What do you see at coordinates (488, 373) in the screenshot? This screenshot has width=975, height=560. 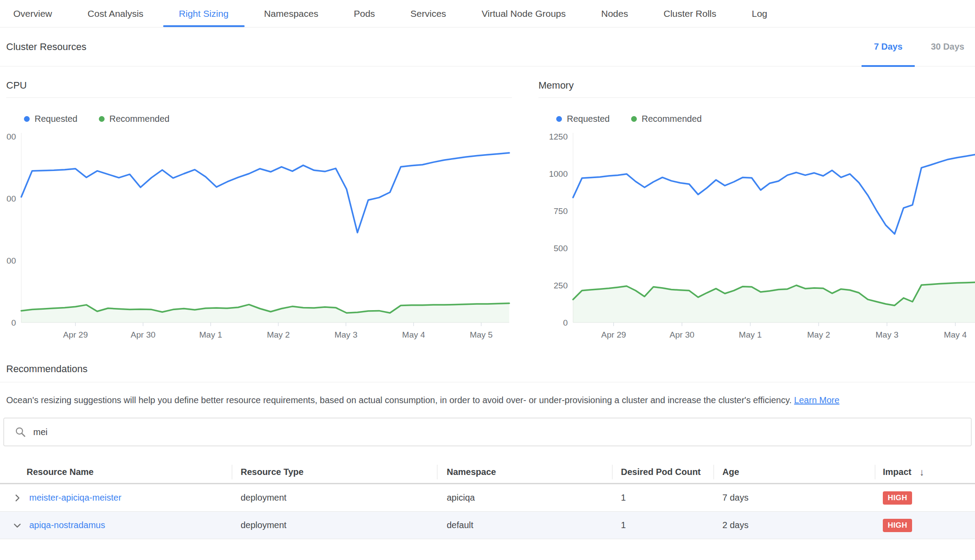 I see `recommendations-header: Recommendations` at bounding box center [488, 373].